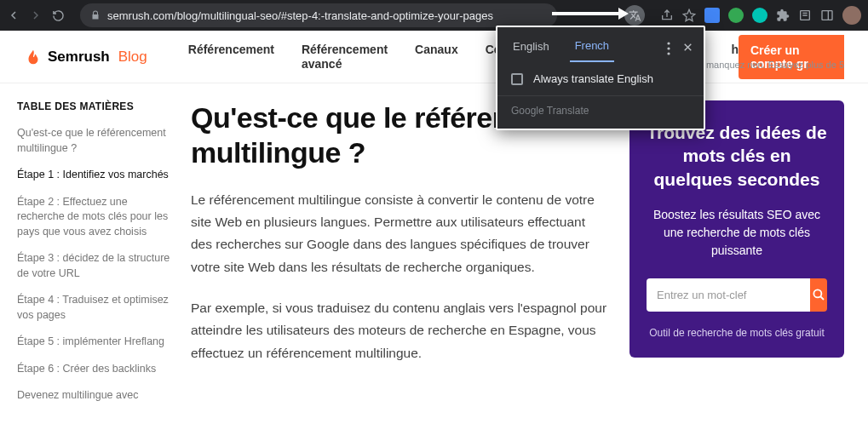  I want to click on toc-item: Qu'est-ce que le référencement multiling…, so click(94, 141).